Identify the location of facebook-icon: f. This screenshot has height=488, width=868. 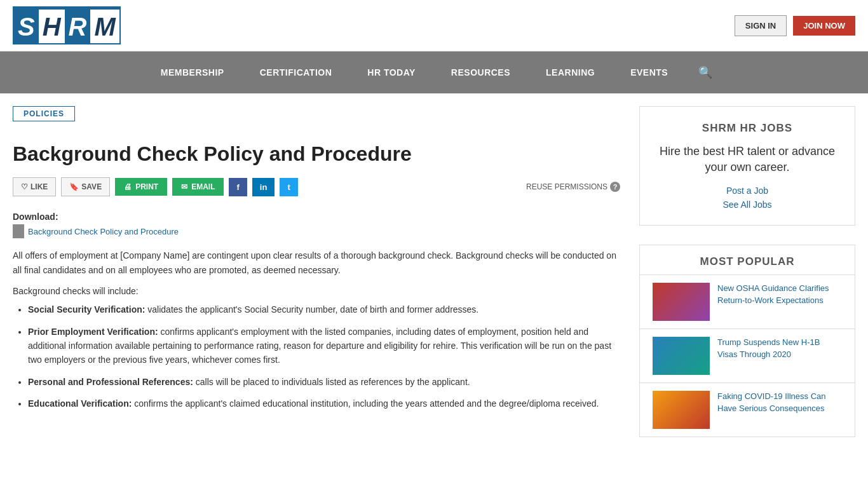
(238, 187).